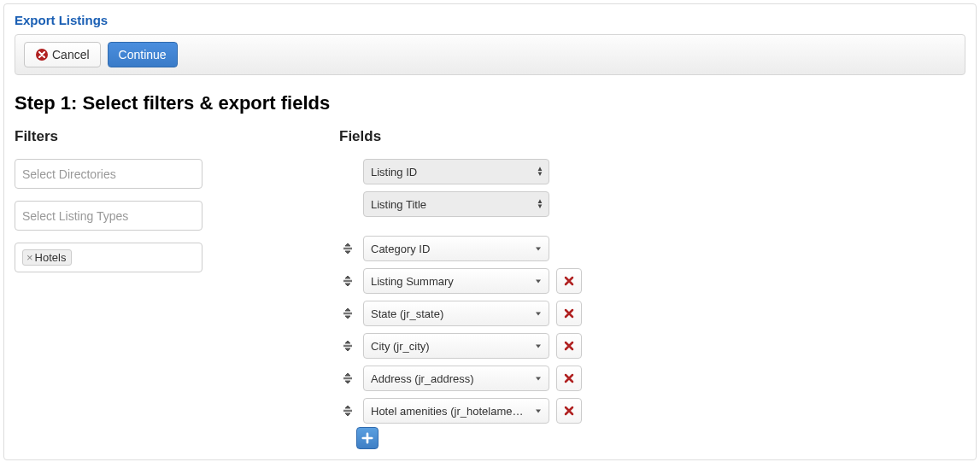 The height and width of the screenshot is (468, 980). Describe the element at coordinates (456, 173) in the screenshot. I see `field-select-label: Listing ID` at that location.